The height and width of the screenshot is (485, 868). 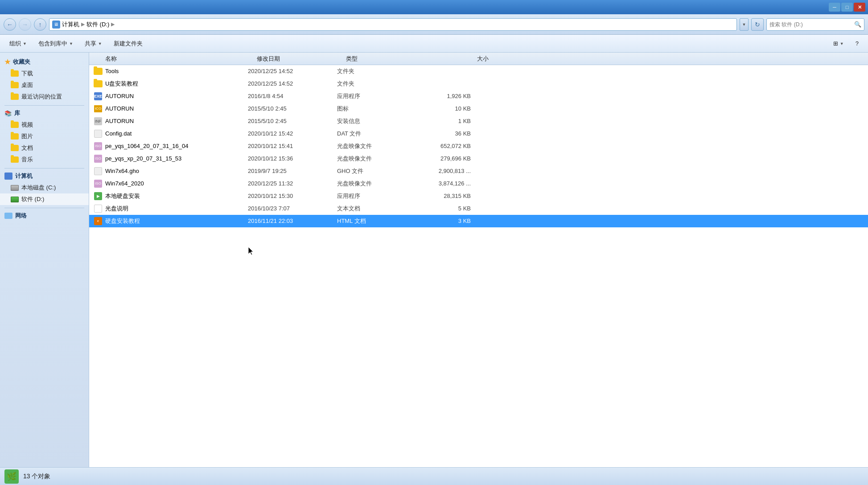 What do you see at coordinates (479, 96) in the screenshot?
I see `table-row: EXE AUTORUN 2016/1/8 4:54 应用程序 1,926 KB` at bounding box center [479, 96].